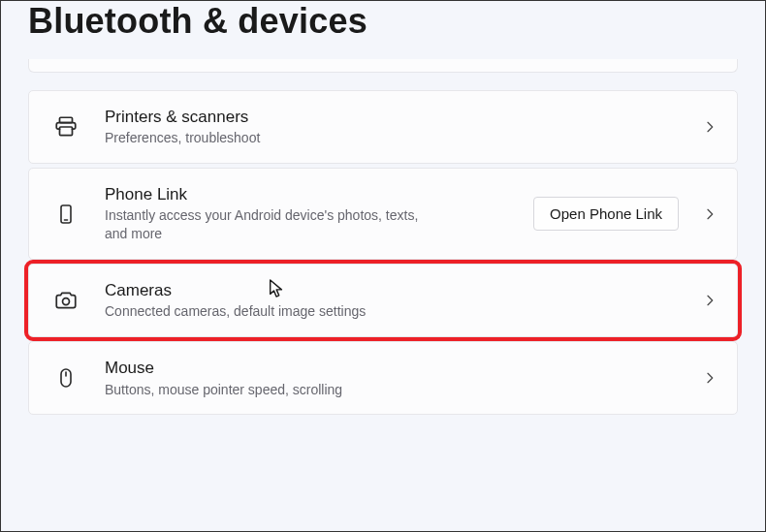 The image size is (766, 532). I want to click on open-phone-link-button: Open Phone Link, so click(606, 213).